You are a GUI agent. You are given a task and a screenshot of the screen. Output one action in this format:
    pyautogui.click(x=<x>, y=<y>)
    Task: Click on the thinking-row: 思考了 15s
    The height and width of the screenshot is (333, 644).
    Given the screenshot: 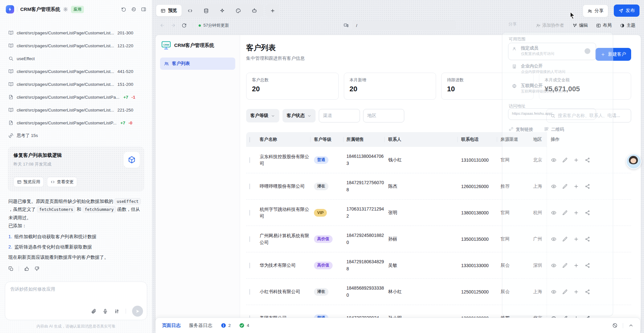 What is the action you would take?
    pyautogui.click(x=76, y=136)
    